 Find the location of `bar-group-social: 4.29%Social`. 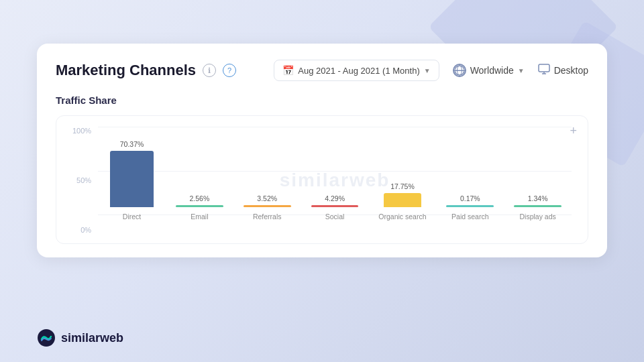

bar-group-social: 4.29%Social is located at coordinates (335, 208).